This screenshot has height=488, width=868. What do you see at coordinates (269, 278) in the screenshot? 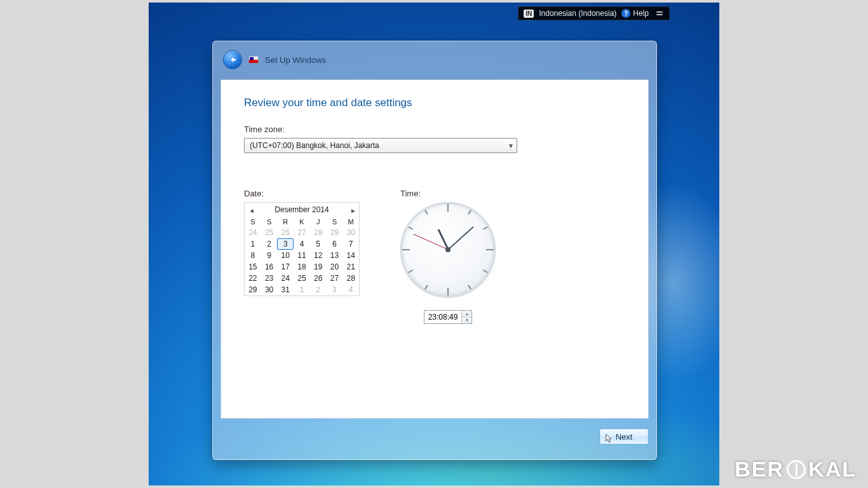
I see `calendar-day: 23` at bounding box center [269, 278].